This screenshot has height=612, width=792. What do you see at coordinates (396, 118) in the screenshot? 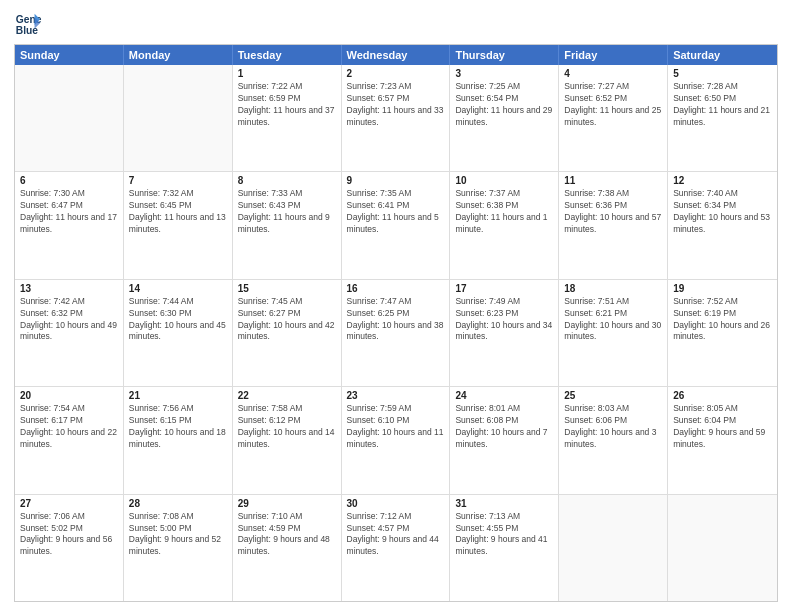
I see `calendar-cell: 2 Sunrise: 7:23 AM Sunset: 6:57 PM Dayli…` at bounding box center [396, 118].